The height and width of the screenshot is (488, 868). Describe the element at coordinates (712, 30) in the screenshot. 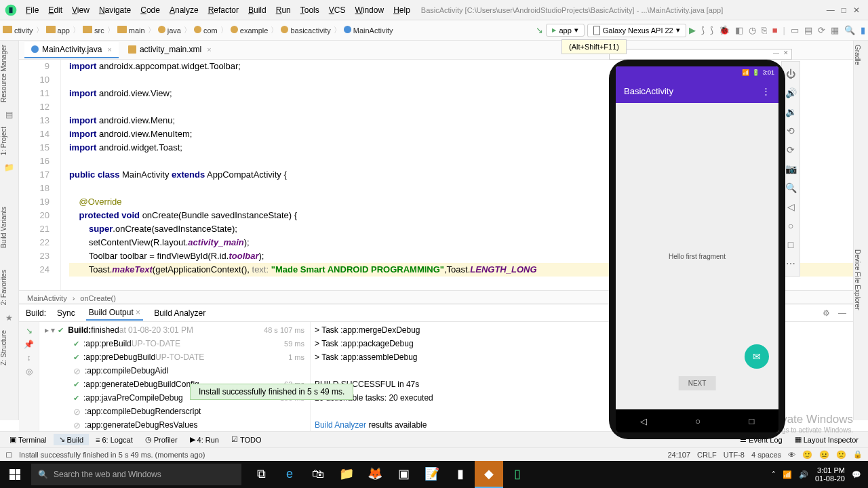

I see `apply-code-icon: ⟆` at that location.